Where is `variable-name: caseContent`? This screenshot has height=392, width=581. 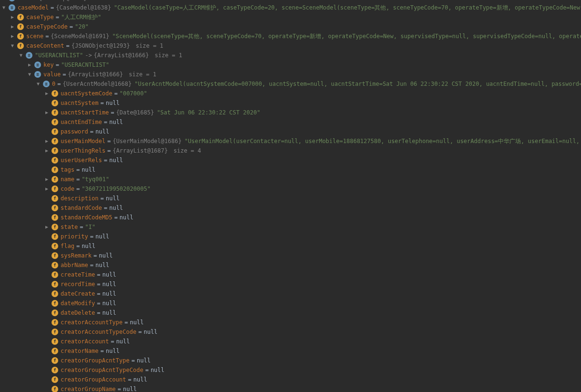
variable-name: caseContent is located at coordinates (45, 46).